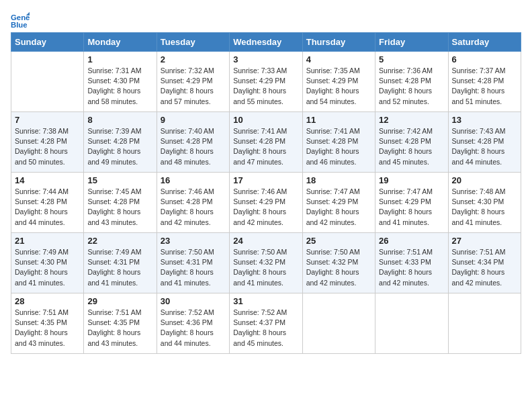 This screenshot has width=532, height=411. Describe the element at coordinates (120, 59) in the screenshot. I see `day-number: 1` at that location.